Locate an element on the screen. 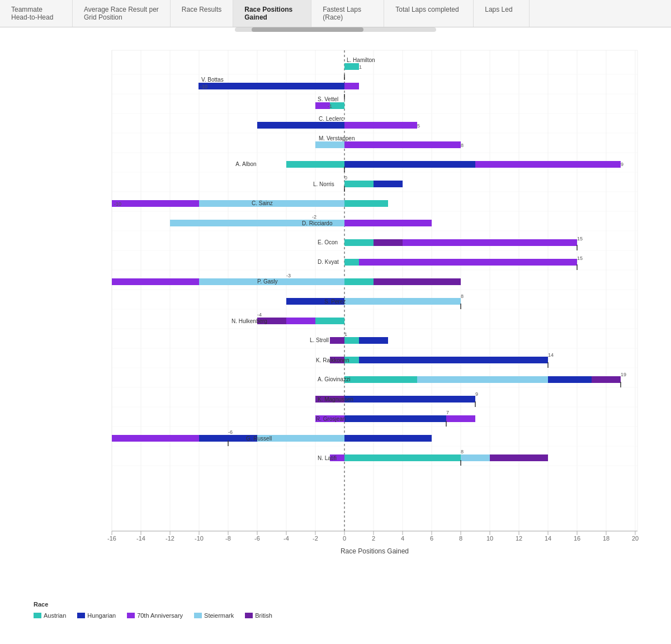 This screenshot has height=644, width=671. nav-tabs: TeammateHead-to-Head Average Race Result… is located at coordinates (336, 13).